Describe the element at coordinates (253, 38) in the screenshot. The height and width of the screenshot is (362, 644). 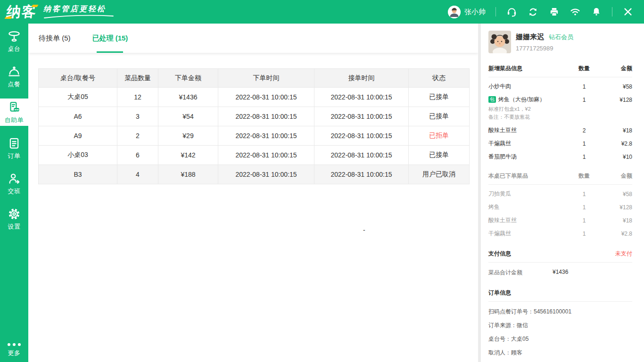
I see `tab-bar: 待接单 (5) 已处理 (15)` at that location.